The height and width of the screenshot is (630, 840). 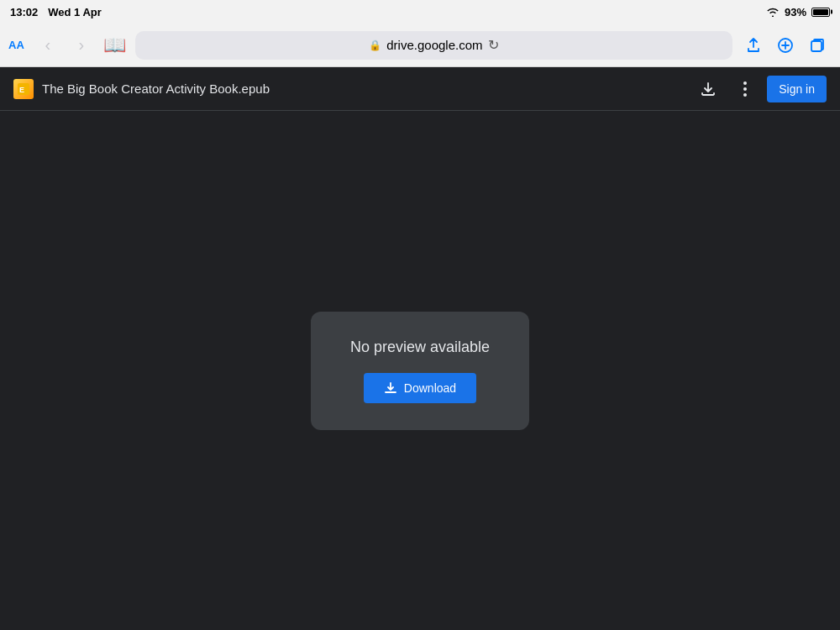 What do you see at coordinates (798, 12) in the screenshot?
I see `status-bar-right: 93%` at bounding box center [798, 12].